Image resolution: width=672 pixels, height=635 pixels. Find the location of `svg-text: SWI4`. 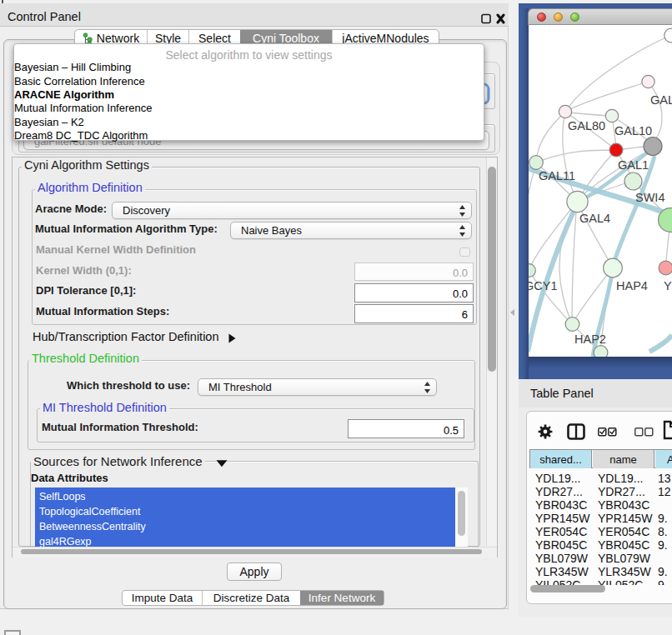

svg-text: SWI4 is located at coordinates (650, 198).